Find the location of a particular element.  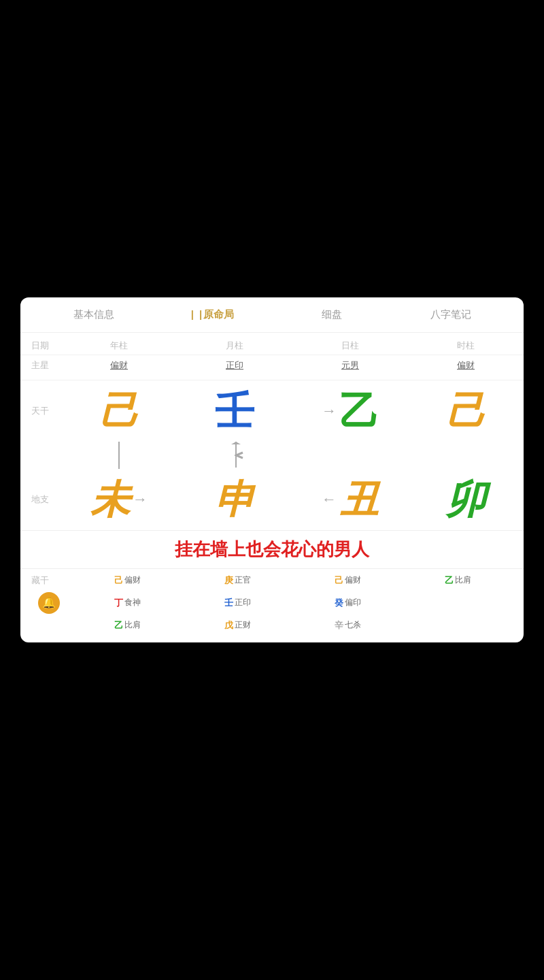

dizhi-month: 申 is located at coordinates (235, 500).